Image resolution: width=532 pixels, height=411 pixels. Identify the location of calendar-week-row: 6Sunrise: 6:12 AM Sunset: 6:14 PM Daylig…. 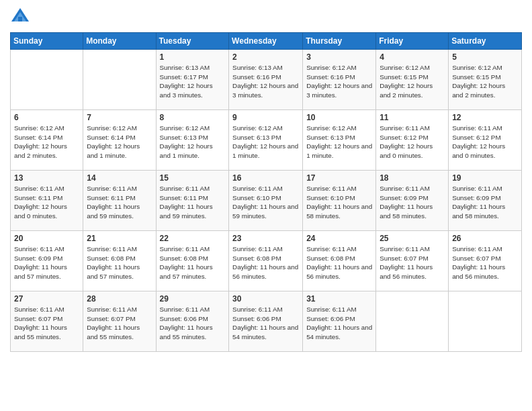
(266, 140).